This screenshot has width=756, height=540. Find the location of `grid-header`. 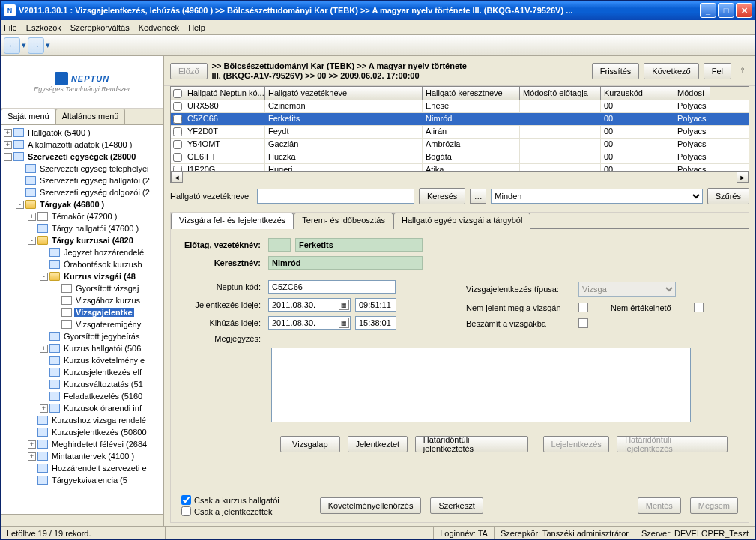

grid-header is located at coordinates (178, 93).